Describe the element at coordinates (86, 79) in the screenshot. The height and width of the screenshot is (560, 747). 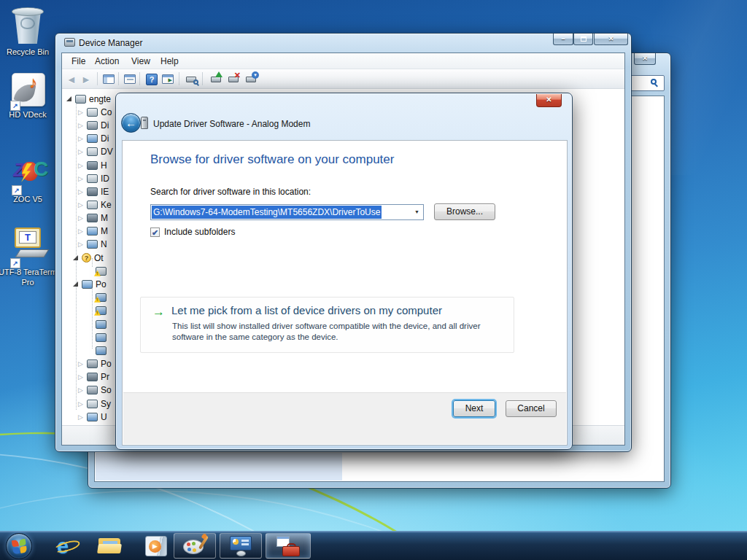
I see `forward-button: ►` at that location.